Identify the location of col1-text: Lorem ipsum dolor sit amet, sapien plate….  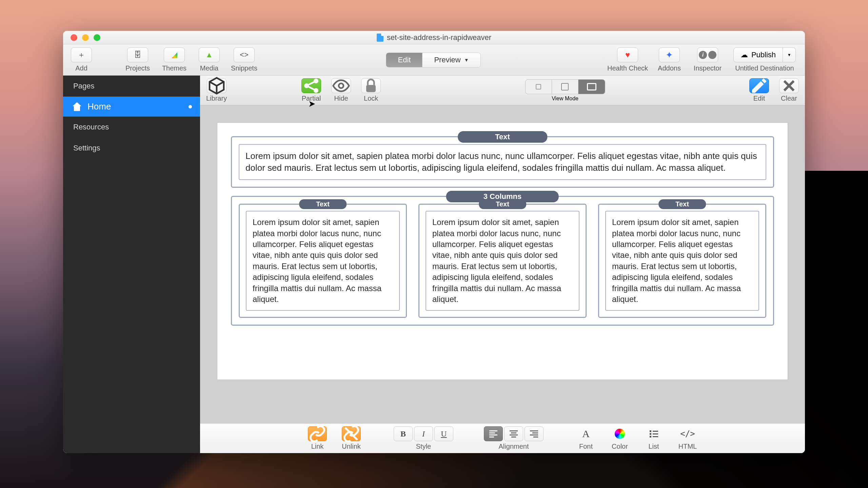
(323, 261).